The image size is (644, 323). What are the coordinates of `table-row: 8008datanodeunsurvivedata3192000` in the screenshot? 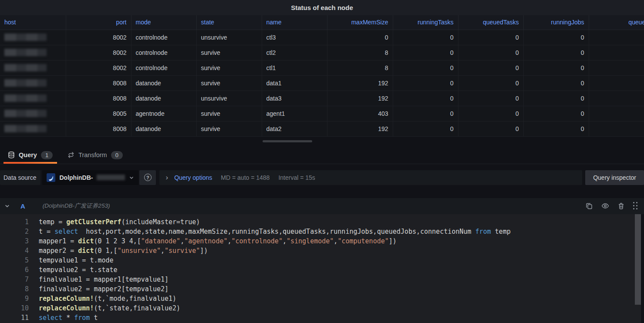 It's located at (322, 98).